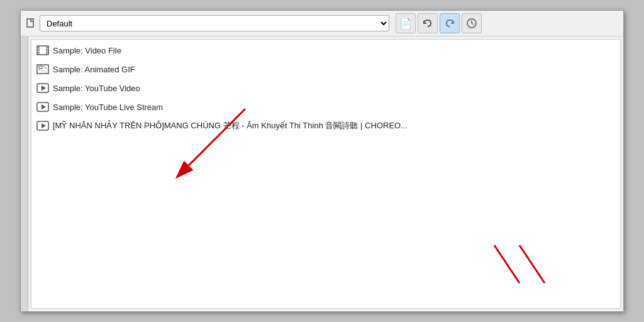 This screenshot has height=322, width=644. What do you see at coordinates (428, 23) in the screenshot?
I see `undo-button` at bounding box center [428, 23].